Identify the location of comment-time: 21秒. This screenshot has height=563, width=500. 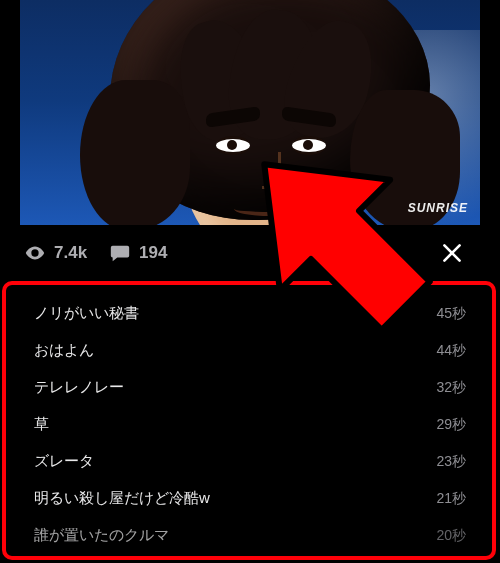
(451, 499).